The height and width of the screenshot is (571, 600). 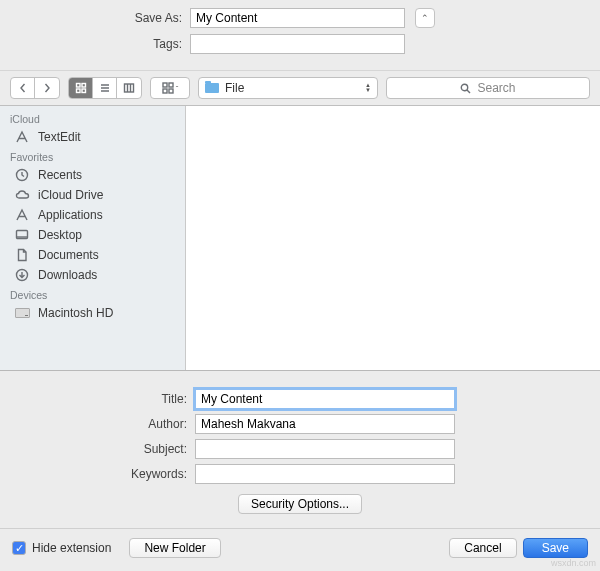 I want to click on keywords-input, so click(x=325, y=474).